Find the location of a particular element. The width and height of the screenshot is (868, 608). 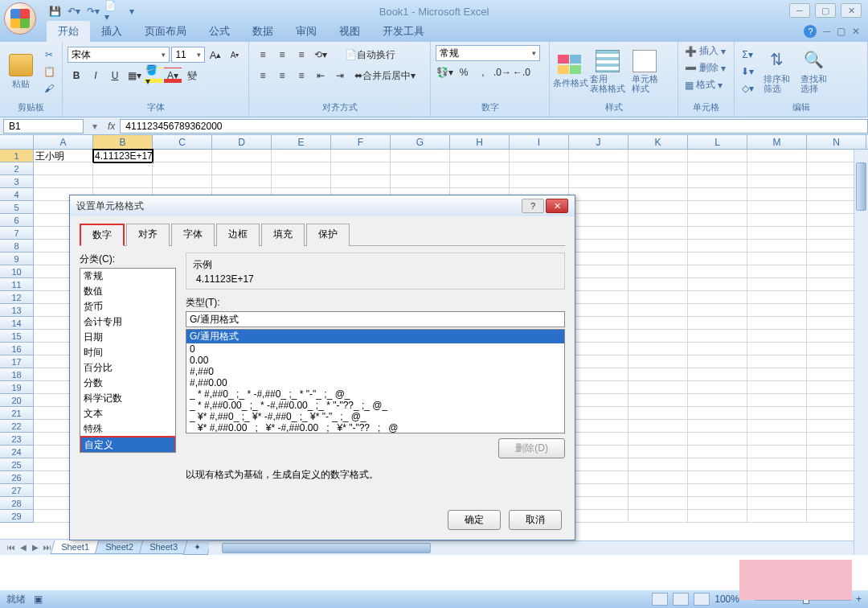

dialog-help-button: ? is located at coordinates (533, 206).